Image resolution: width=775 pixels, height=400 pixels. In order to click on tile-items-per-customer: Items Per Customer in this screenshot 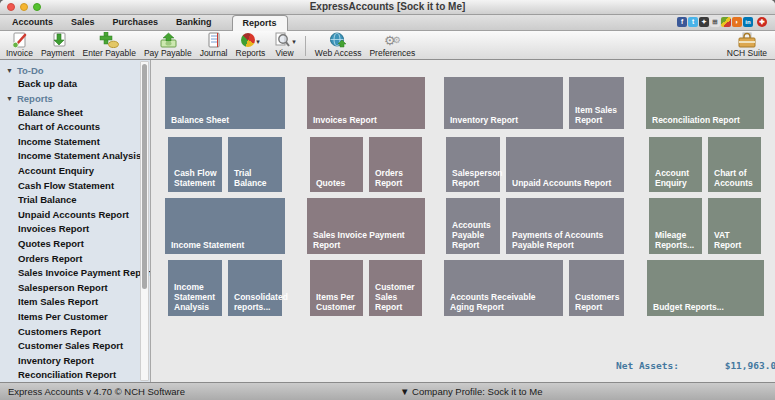, I will do `click(336, 288)`.